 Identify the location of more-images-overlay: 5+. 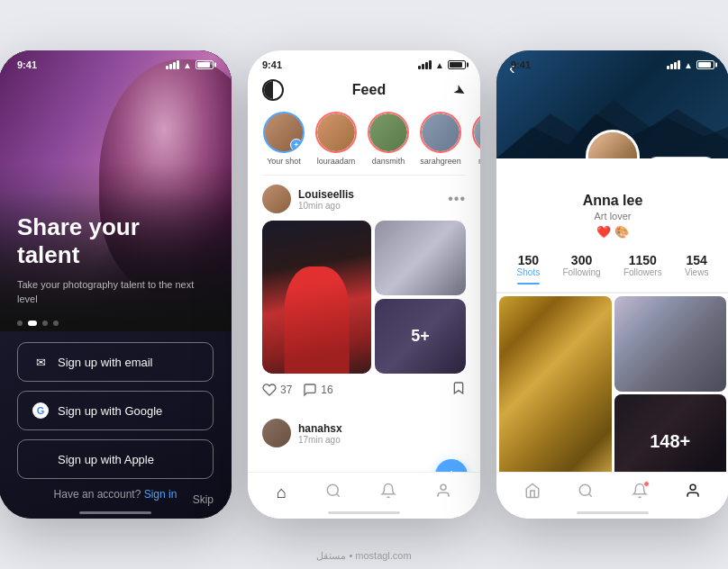
(420, 337).